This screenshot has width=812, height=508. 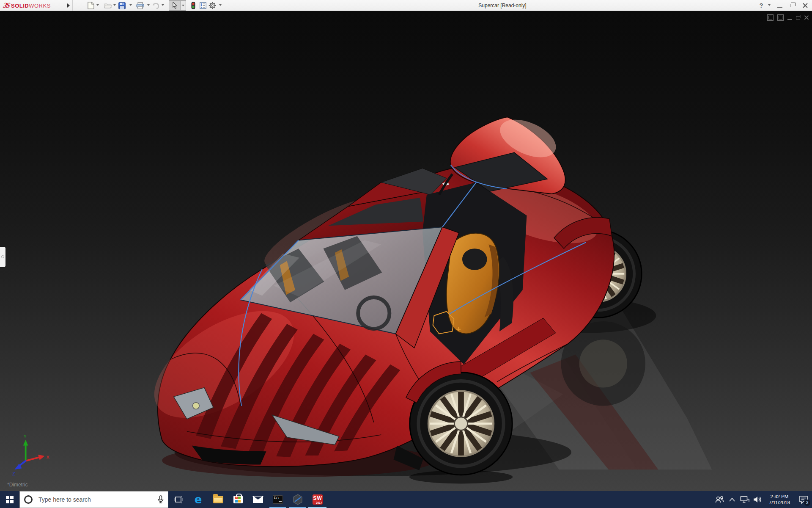 What do you see at coordinates (804, 500) in the screenshot?
I see `action-center-button: 3` at bounding box center [804, 500].